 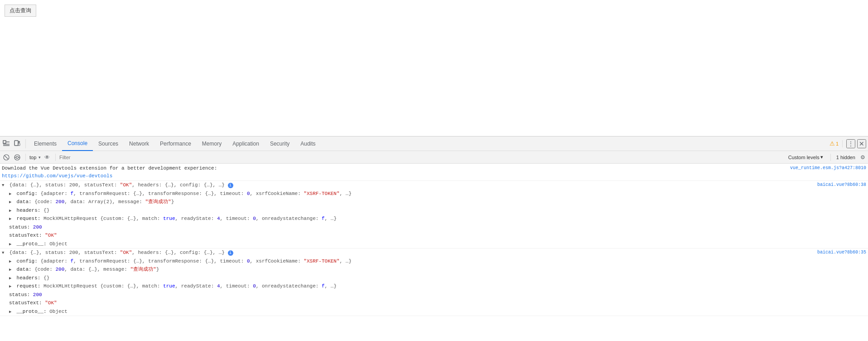 I want to click on obj1-summary-row: {data: {…}, status: 200, statusText: "OK…, so click(x=434, y=185).